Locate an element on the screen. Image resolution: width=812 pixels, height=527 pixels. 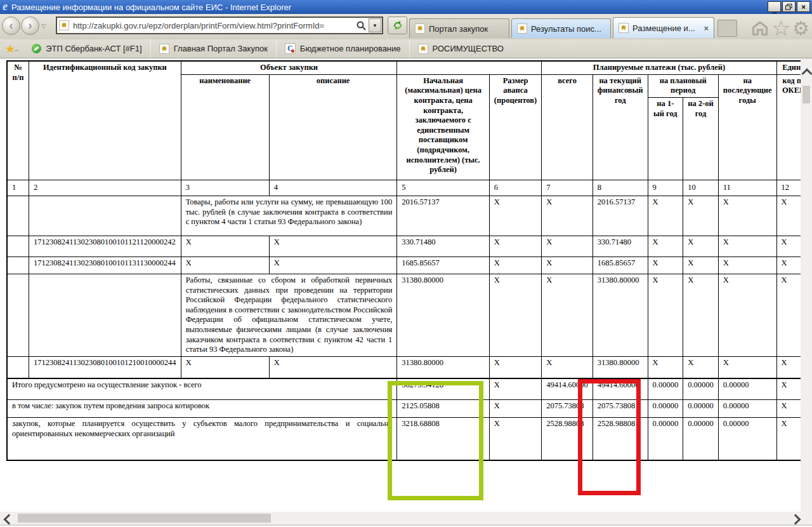
recent-pages-dropdown: ▽ is located at coordinates (43, 26).